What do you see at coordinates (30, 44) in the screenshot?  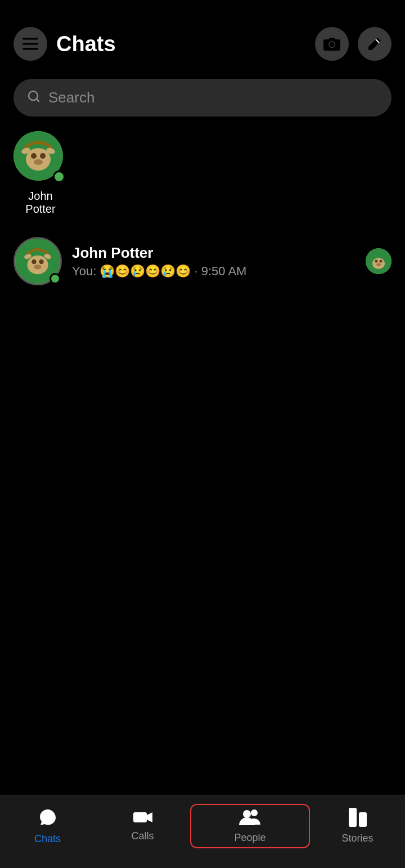 I see `menu-button` at bounding box center [30, 44].